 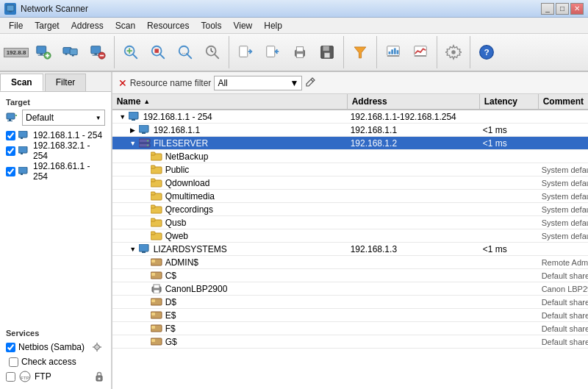 I want to click on tab-scan: Scan, so click(x=22, y=82).